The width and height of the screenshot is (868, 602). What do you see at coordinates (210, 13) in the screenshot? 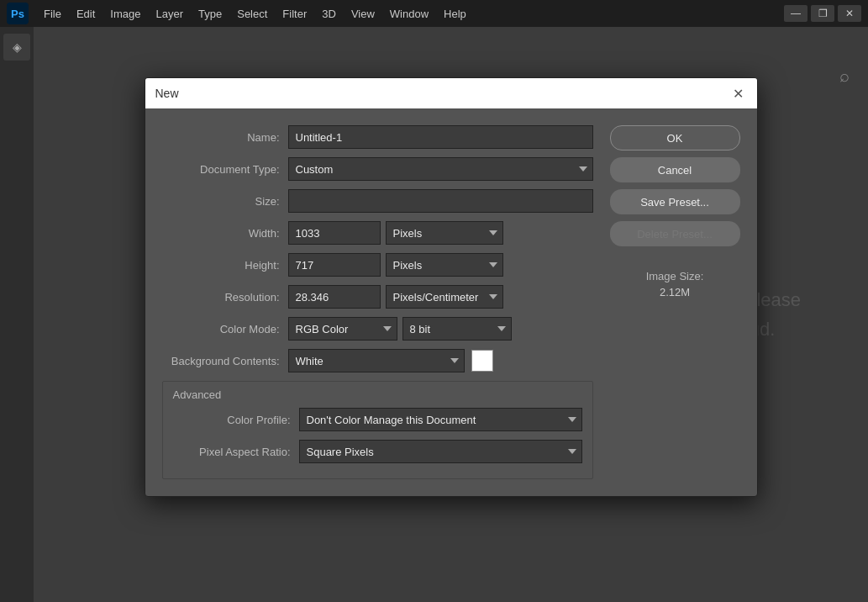
I see `menu-type: Type` at bounding box center [210, 13].